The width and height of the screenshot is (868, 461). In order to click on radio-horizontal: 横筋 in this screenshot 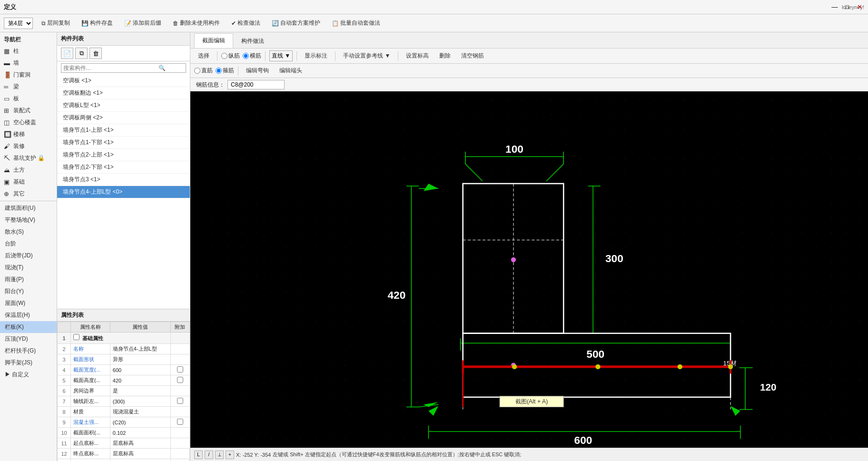, I will do `click(252, 56)`.